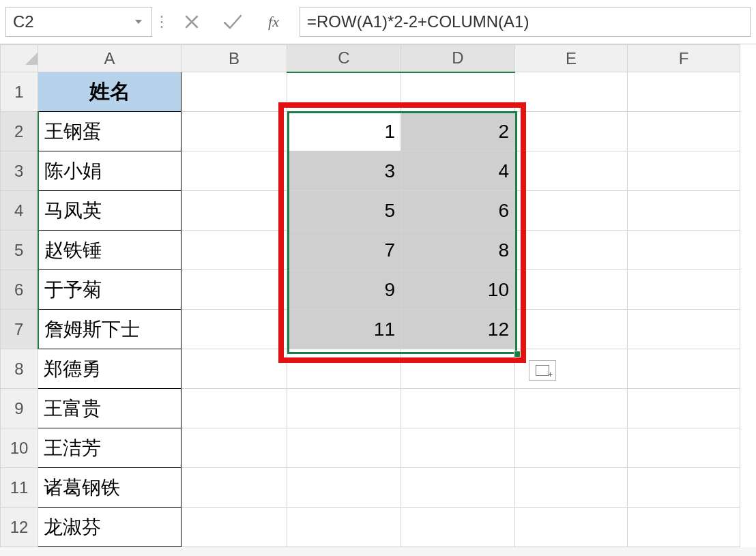 Image resolution: width=756 pixels, height=556 pixels. I want to click on cell-A3: 陈小娟, so click(110, 171).